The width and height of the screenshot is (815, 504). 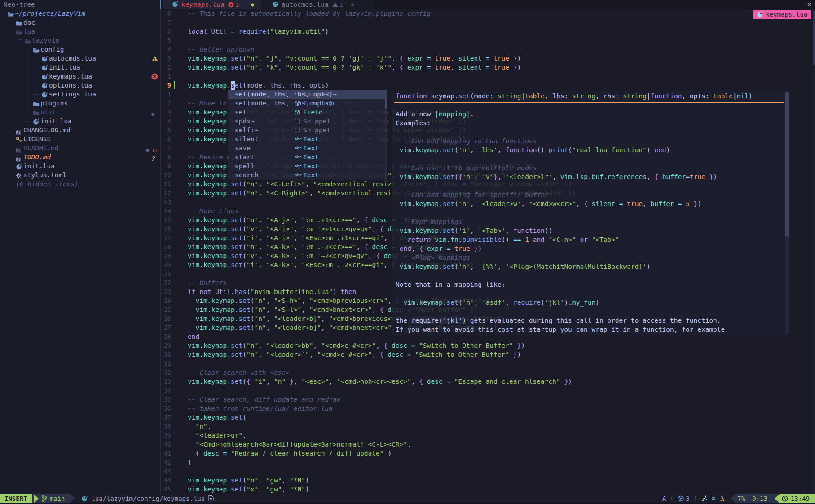 What do you see at coordinates (166, 417) in the screenshot?
I see `line-number: 37` at bounding box center [166, 417].